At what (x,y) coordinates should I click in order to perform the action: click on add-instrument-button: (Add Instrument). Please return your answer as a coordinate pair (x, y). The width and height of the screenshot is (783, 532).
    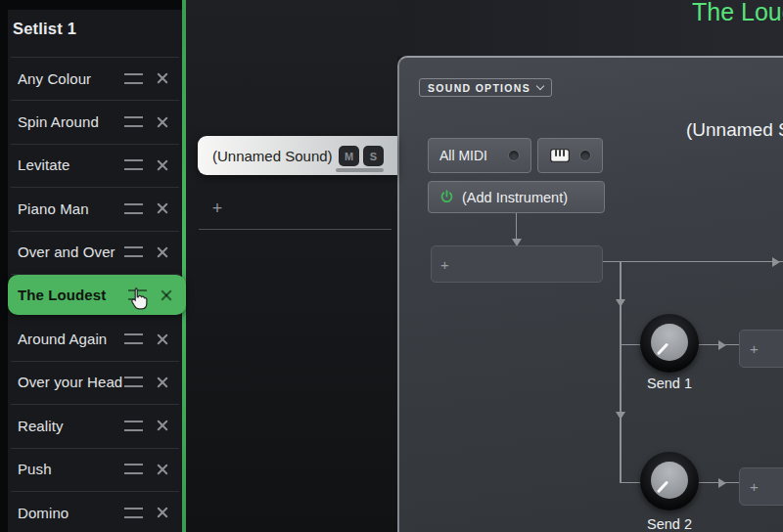
    Looking at the image, I should click on (517, 198).